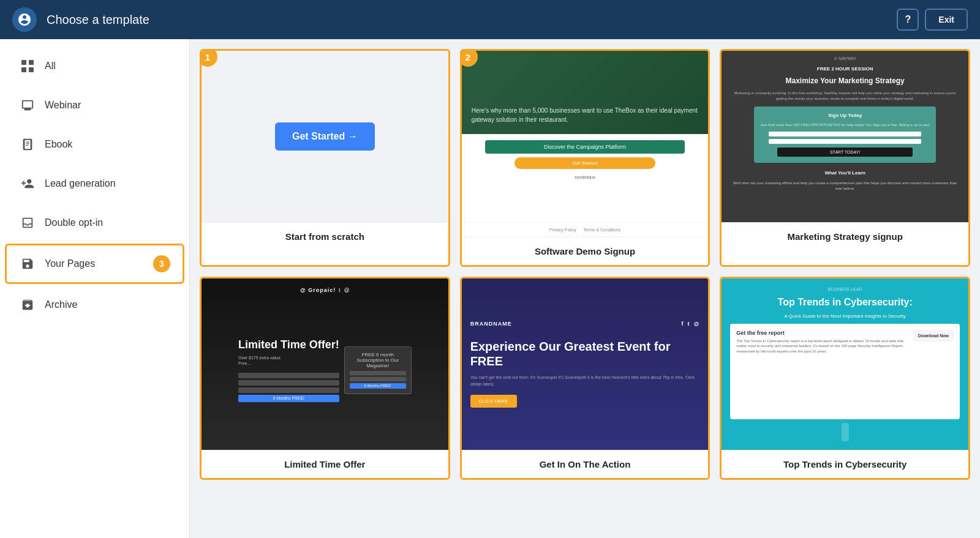 Image resolution: width=980 pixels, height=538 pixels. What do you see at coordinates (325, 236) in the screenshot?
I see `scratch-label: Start from scratch` at bounding box center [325, 236].